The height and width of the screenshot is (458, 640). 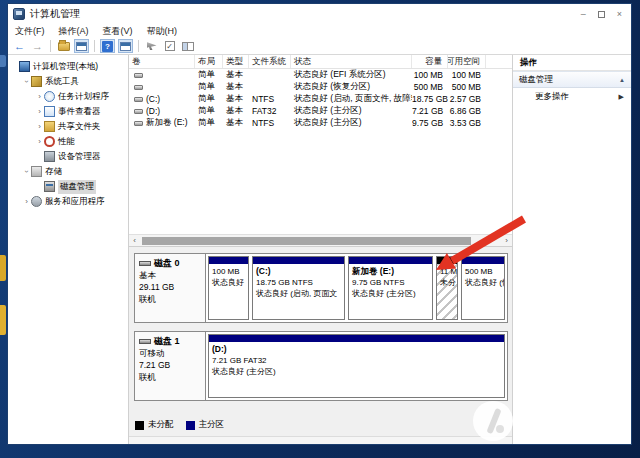 I want to click on more-actions-item: 更多操作 ▶, so click(x=572, y=97).